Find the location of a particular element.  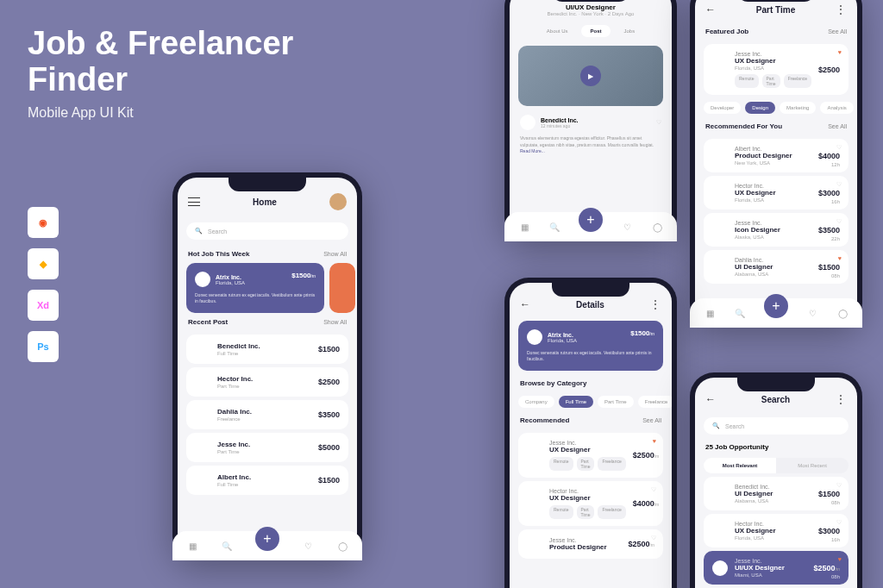

job-card: Jesse Inc. UX Designer Florida, USA Remo… is located at coordinates (776, 69).